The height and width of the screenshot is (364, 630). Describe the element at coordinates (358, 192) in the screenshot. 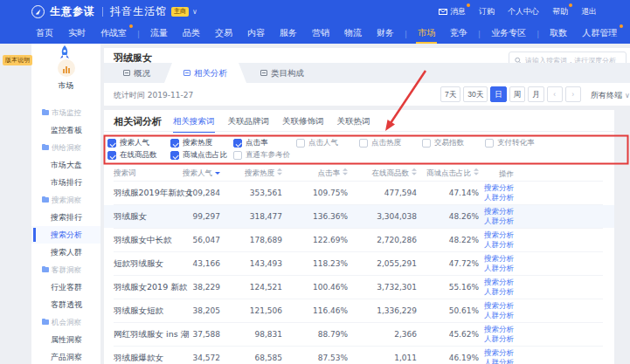

I see `table-row: 羽绒服2019年新款女109,284353,561109.75%477,5944…` at that location.